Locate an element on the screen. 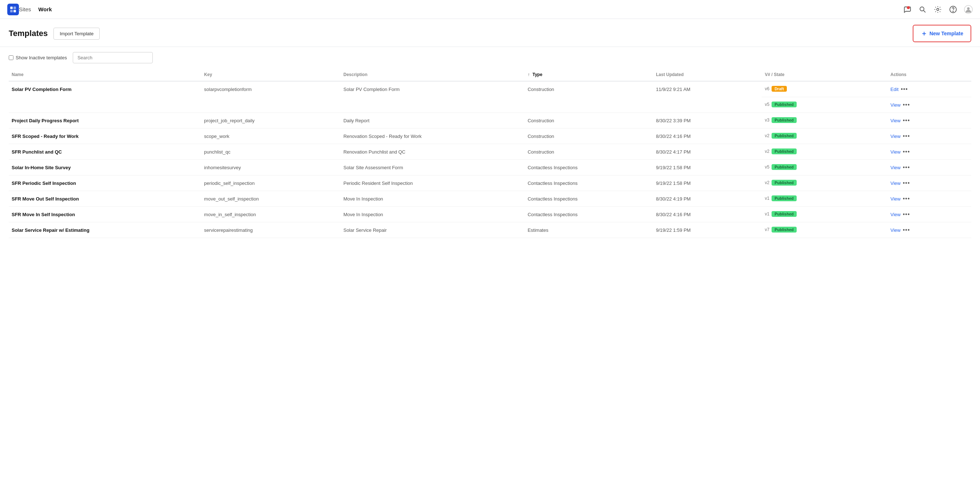 The image size is (980, 500). cell-key: inhomesitesurvey is located at coordinates (271, 167).